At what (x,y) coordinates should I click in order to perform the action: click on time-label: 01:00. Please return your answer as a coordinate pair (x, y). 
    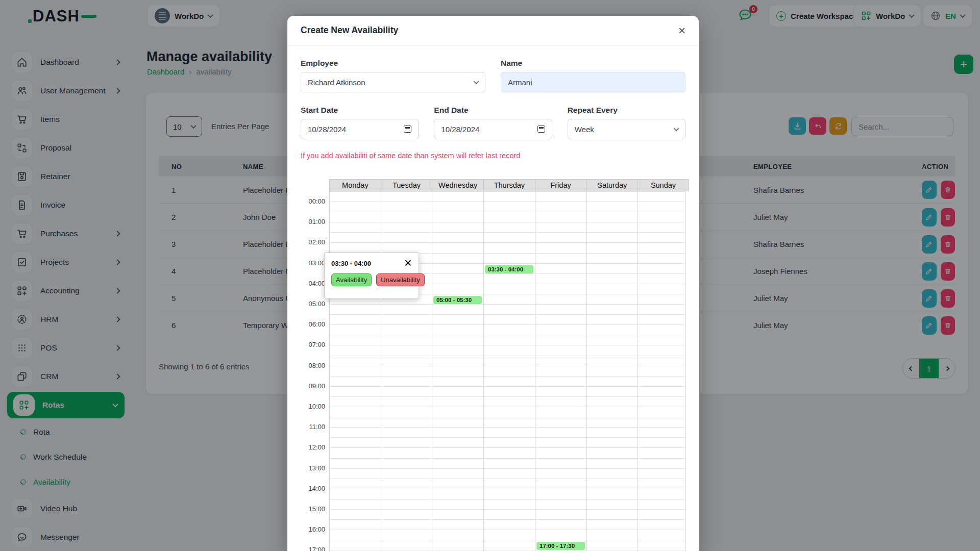
    Looking at the image, I should click on (313, 222).